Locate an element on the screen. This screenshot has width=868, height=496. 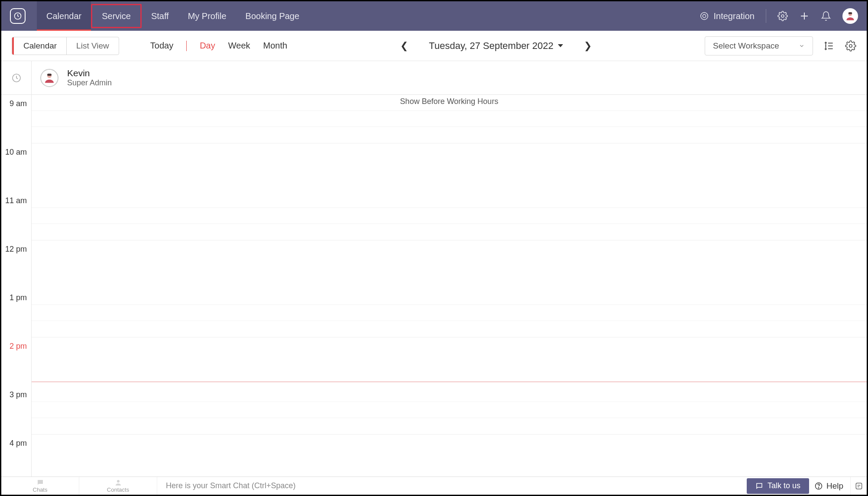
staff-info: Kevin Super Admin is located at coordinates (72, 78).